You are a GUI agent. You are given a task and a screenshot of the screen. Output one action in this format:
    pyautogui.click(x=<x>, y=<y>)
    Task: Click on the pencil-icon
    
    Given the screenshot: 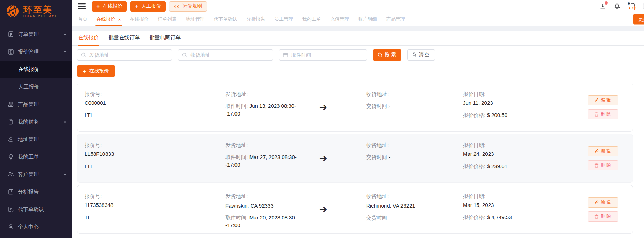 What is the action you would take?
    pyautogui.click(x=596, y=151)
    